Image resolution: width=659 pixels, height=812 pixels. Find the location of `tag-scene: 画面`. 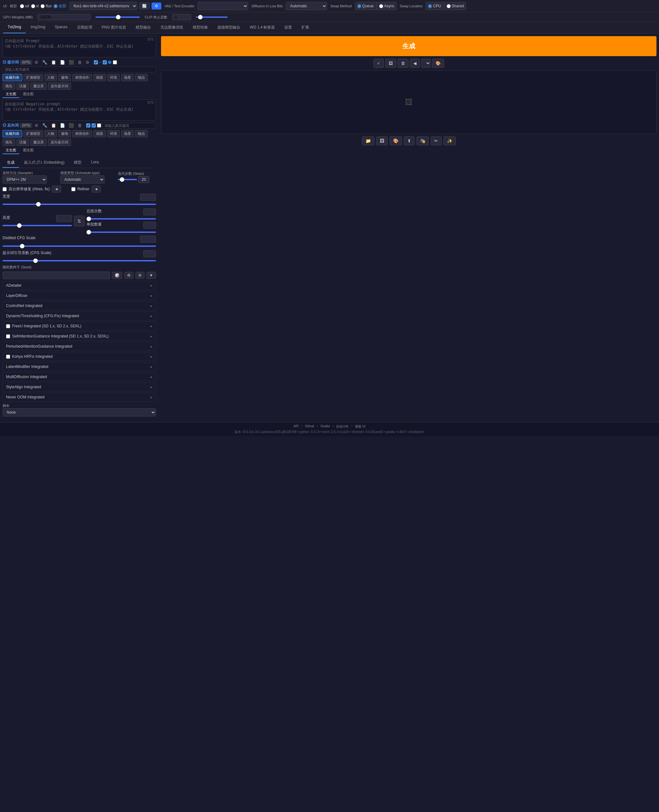

tag-scene: 画面 is located at coordinates (99, 77).